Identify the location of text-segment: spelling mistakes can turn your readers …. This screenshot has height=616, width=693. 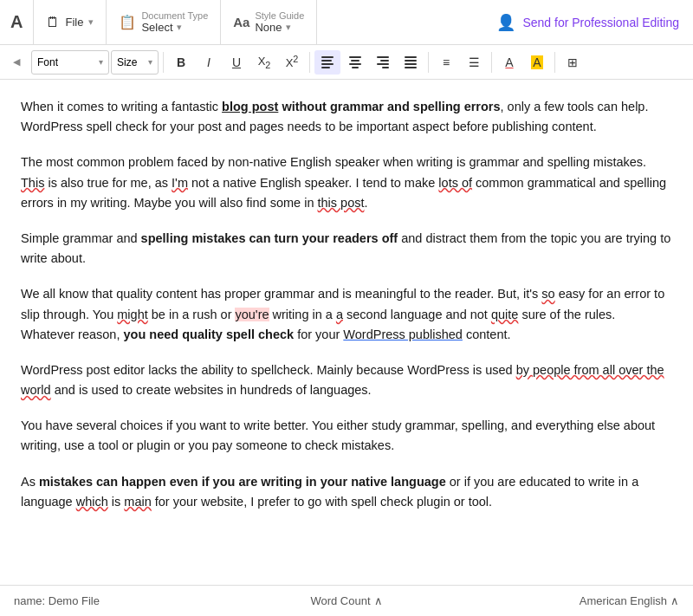
(270, 238).